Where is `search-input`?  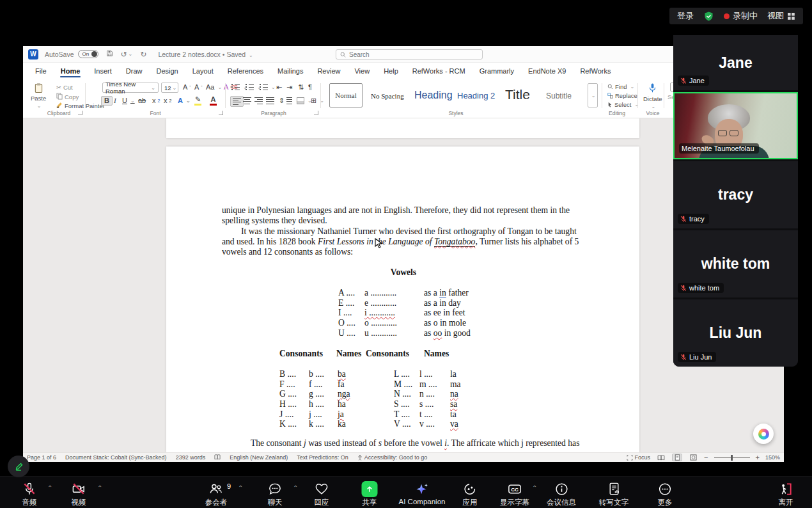
search-input is located at coordinates (414, 55).